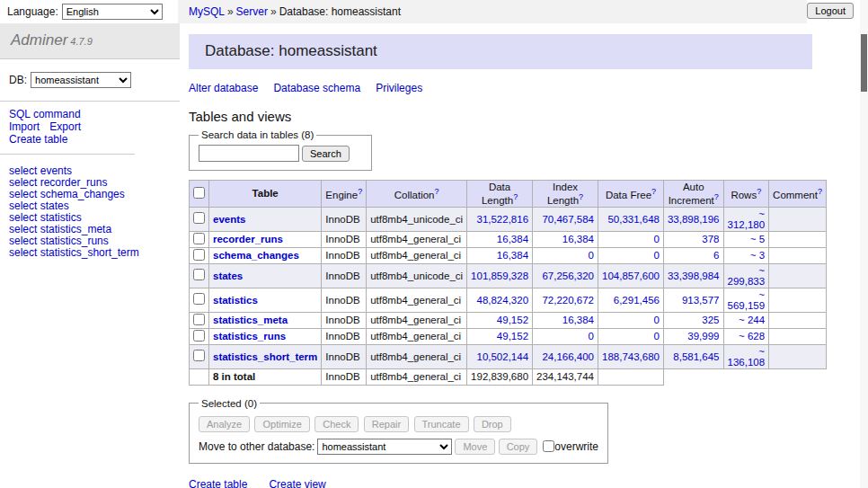  Describe the element at coordinates (23, 217) in the screenshot. I see `sidebar-select-link-statistics: select` at that location.